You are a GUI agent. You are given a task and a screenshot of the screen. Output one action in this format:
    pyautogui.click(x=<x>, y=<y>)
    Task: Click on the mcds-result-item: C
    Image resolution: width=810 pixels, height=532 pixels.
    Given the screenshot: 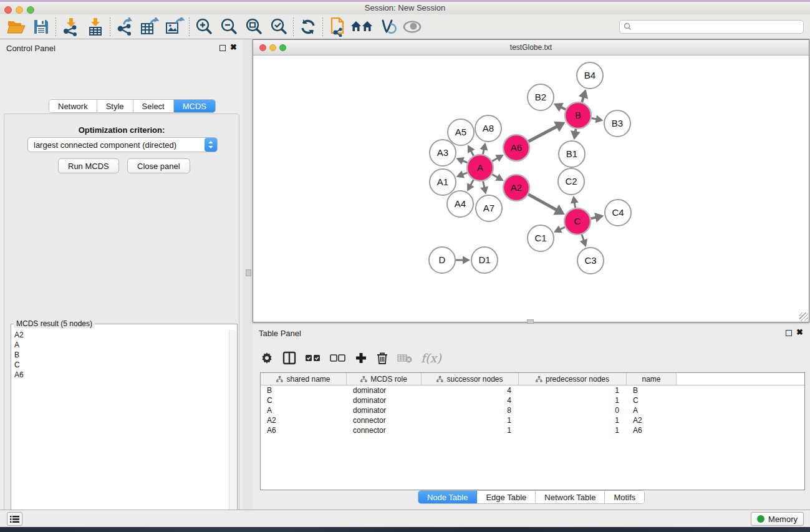 What is the action you would take?
    pyautogui.click(x=121, y=365)
    